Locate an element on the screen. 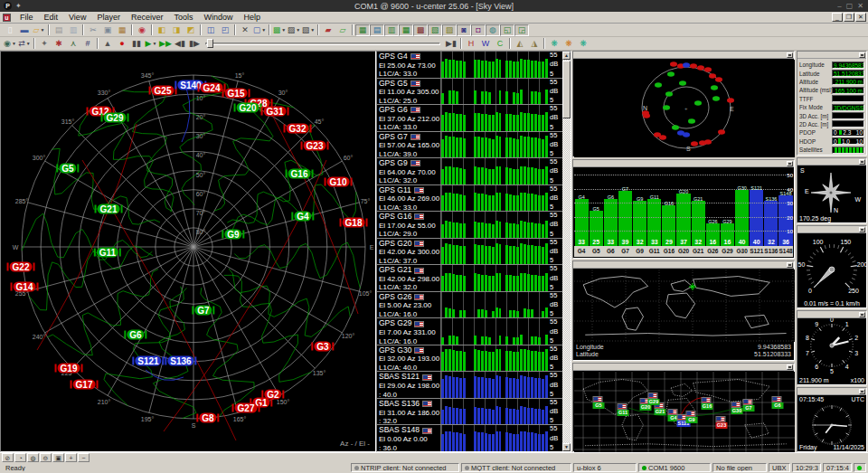  deviation-map-button: ▰ is located at coordinates (328, 31).